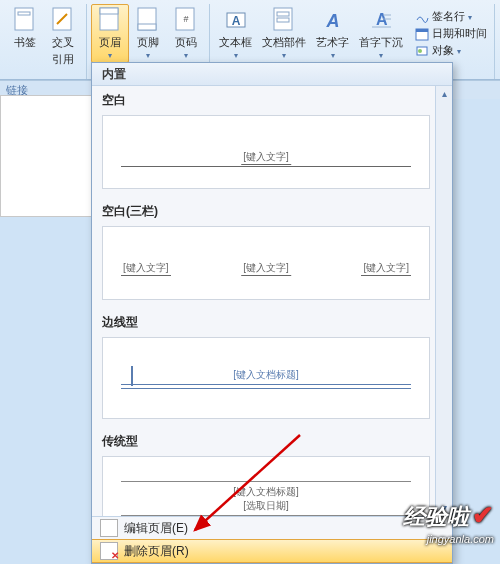  I want to click on header-button: 页眉 ▾, so click(110, 34).